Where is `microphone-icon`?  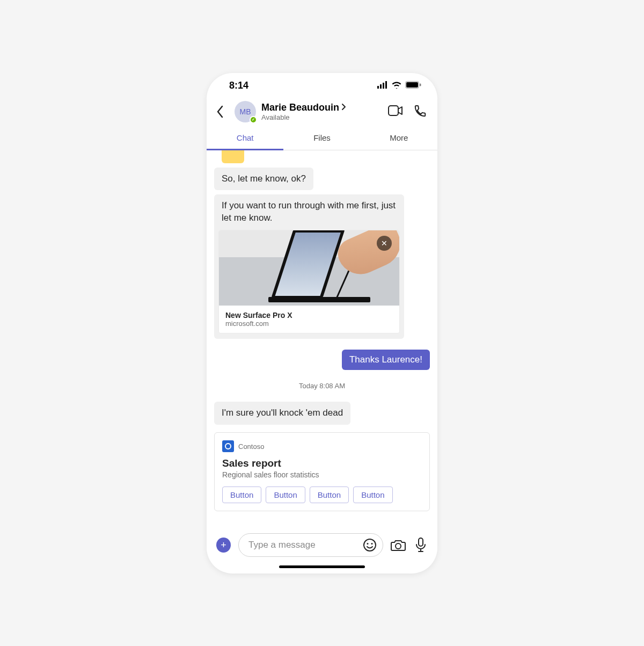
microphone-icon is located at coordinates (421, 545).